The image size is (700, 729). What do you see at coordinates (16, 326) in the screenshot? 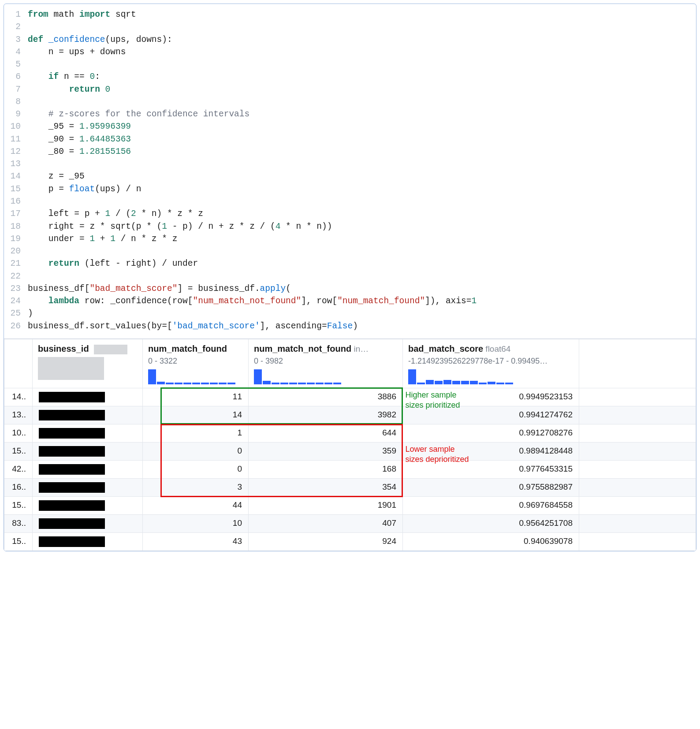
I see `line-number: 26` at bounding box center [16, 326].